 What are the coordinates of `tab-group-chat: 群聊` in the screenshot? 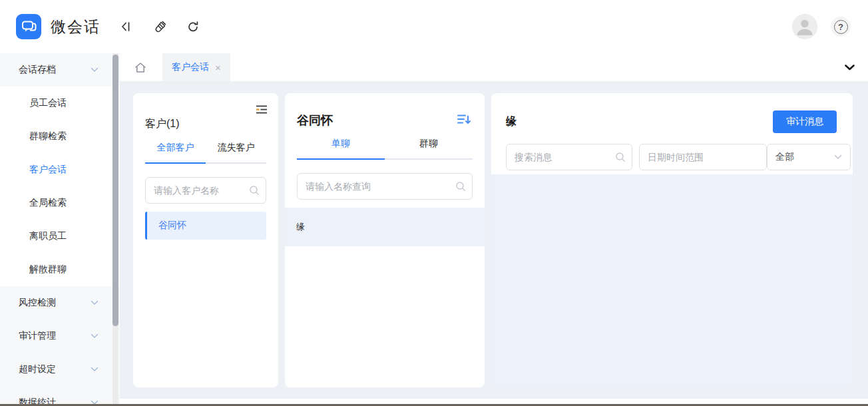 It's located at (429, 148).